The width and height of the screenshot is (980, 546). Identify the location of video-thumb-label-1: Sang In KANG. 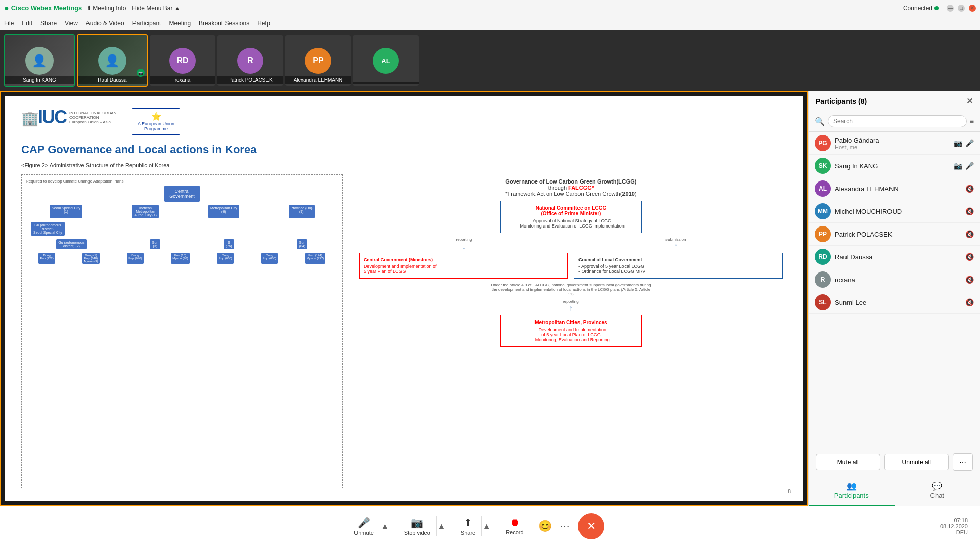
(39, 80).